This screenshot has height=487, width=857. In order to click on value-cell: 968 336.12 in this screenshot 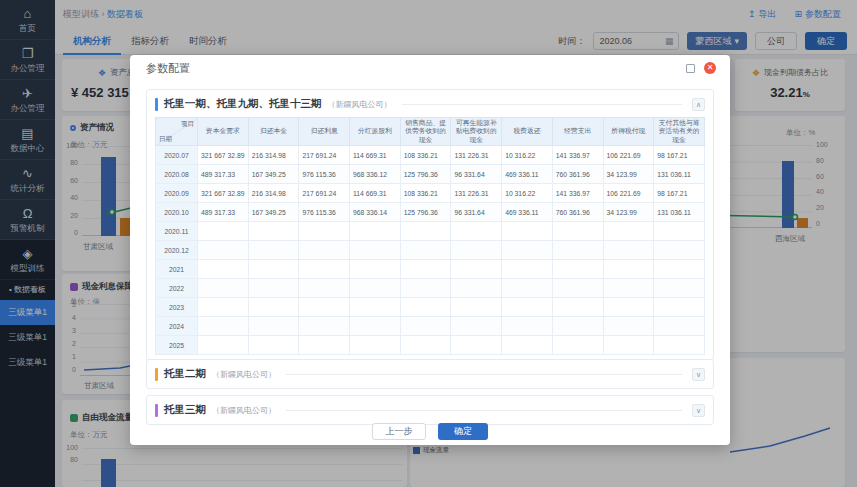, I will do `click(376, 174)`.